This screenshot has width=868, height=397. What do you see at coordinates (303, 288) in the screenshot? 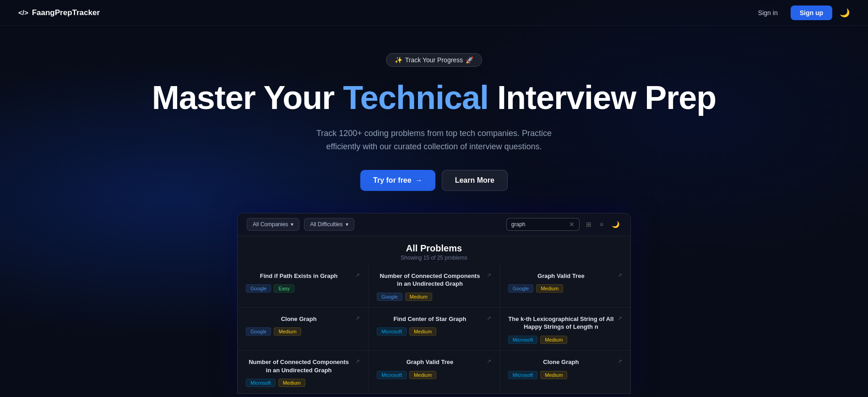
I see `card-tags: Google Easy` at bounding box center [303, 288].